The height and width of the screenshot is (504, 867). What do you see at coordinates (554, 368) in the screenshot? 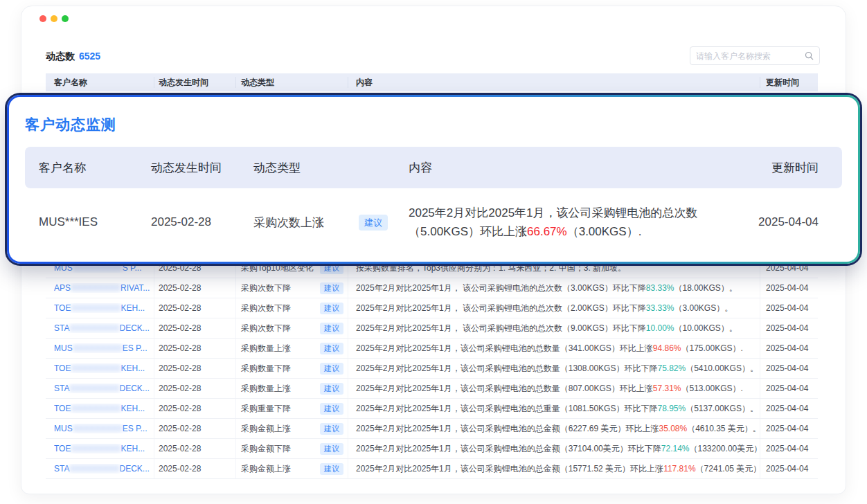
I see `content-cell: 2025年2月对比2025年1月，该公司采购锂电池的总数量（1308.00KGS…` at bounding box center [554, 368].